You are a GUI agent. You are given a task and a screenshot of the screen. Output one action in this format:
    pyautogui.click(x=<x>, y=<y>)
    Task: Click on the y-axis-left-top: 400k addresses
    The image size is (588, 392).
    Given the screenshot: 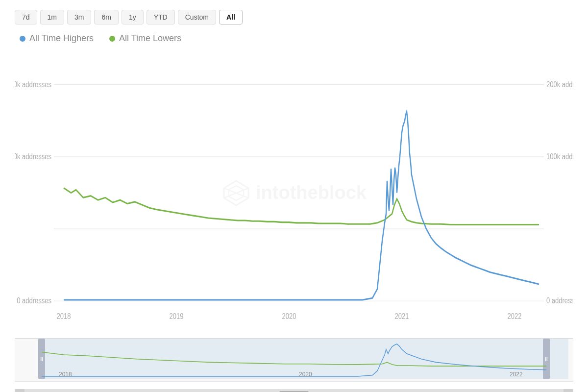 What is the action you would take?
    pyautogui.click(x=33, y=84)
    